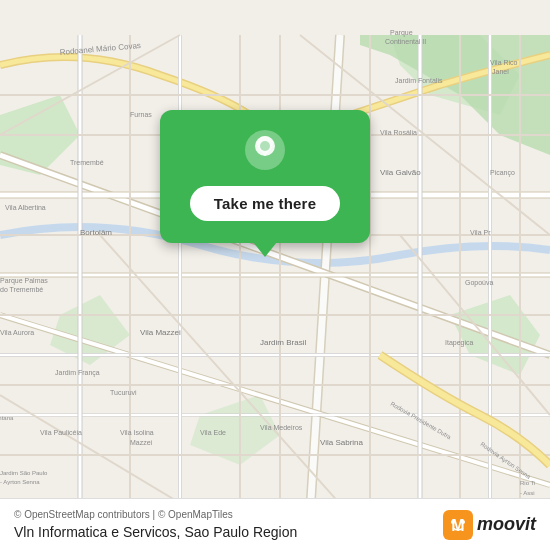  What do you see at coordinates (282, 428) in the screenshot?
I see `svg-text: Vila Medeiros` at bounding box center [282, 428].